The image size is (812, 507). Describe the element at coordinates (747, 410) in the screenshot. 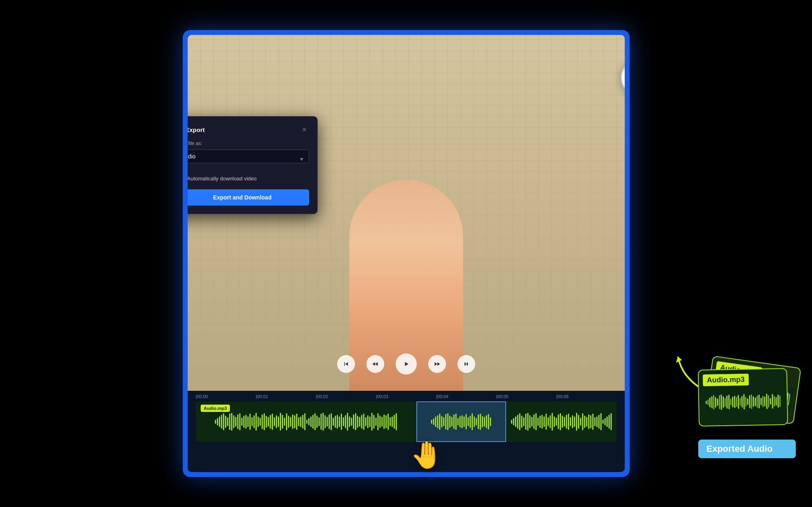

I see `exported-audio-badge: Audio.mp3 Audio.mp3 Exported Audio` at that location.